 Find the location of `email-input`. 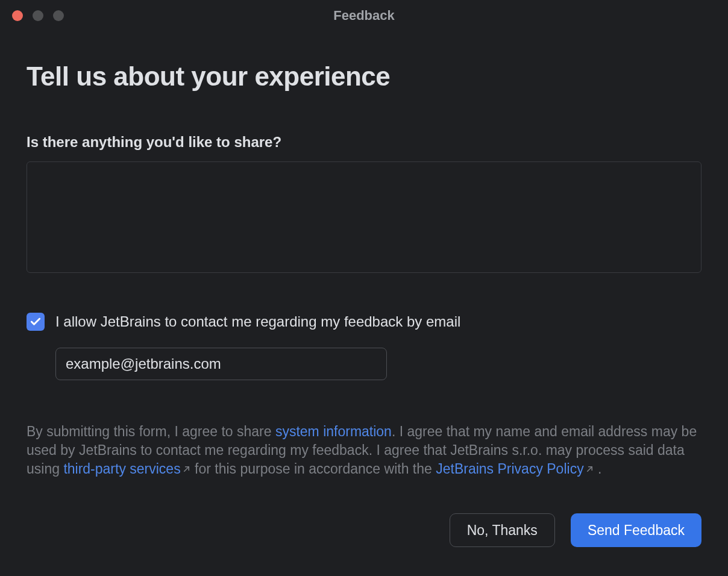

email-input is located at coordinates (221, 364).